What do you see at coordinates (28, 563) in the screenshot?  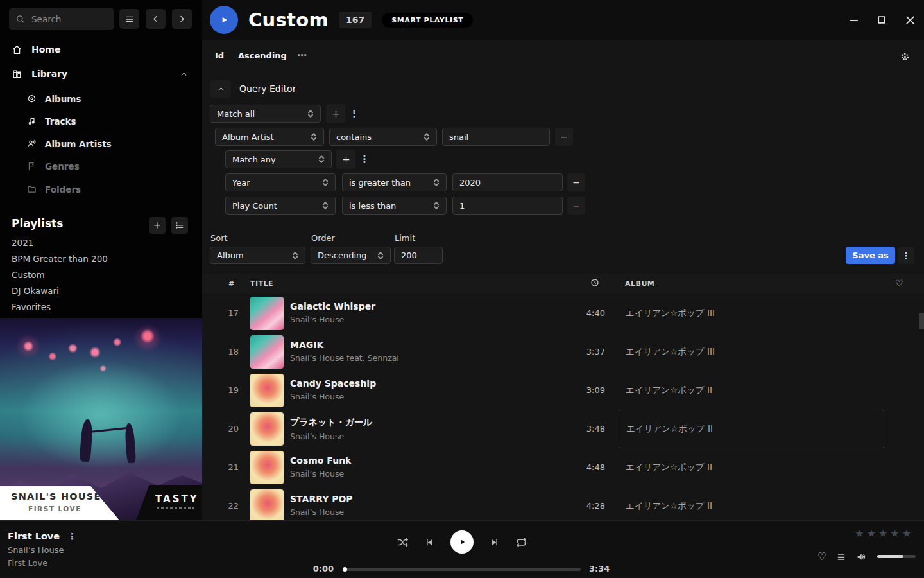 I see `now-playing-album: First Love` at bounding box center [28, 563].